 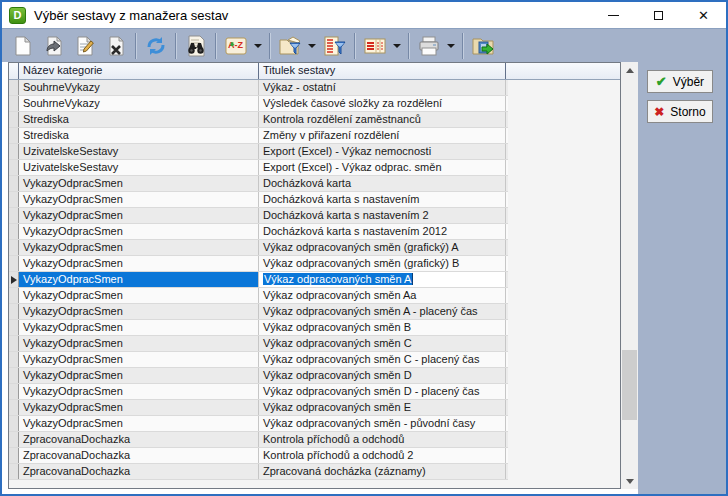 I want to click on sort-dropdown-button, so click(x=258, y=46).